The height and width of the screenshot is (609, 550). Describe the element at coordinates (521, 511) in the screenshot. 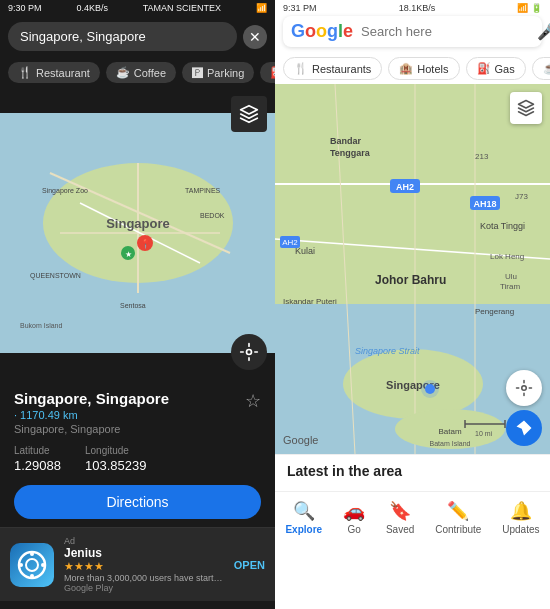

I see `updates-icon: 🔔` at that location.